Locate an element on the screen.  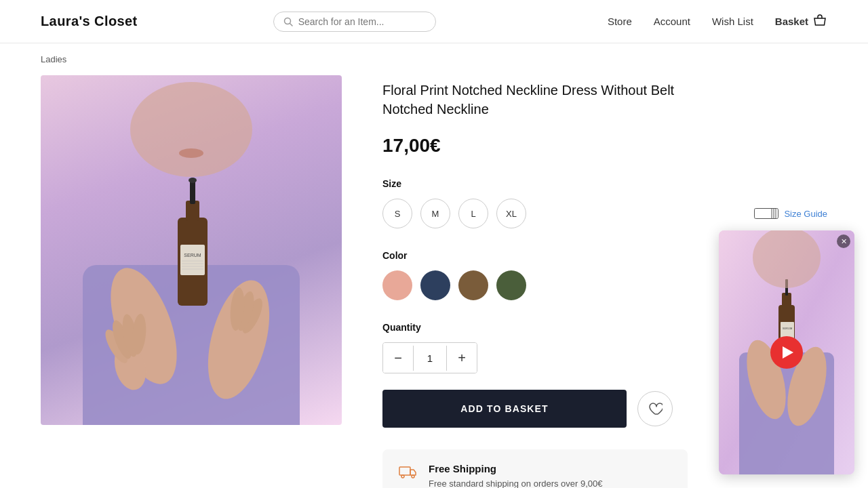
quantity-increase-btn: + is located at coordinates (462, 358).